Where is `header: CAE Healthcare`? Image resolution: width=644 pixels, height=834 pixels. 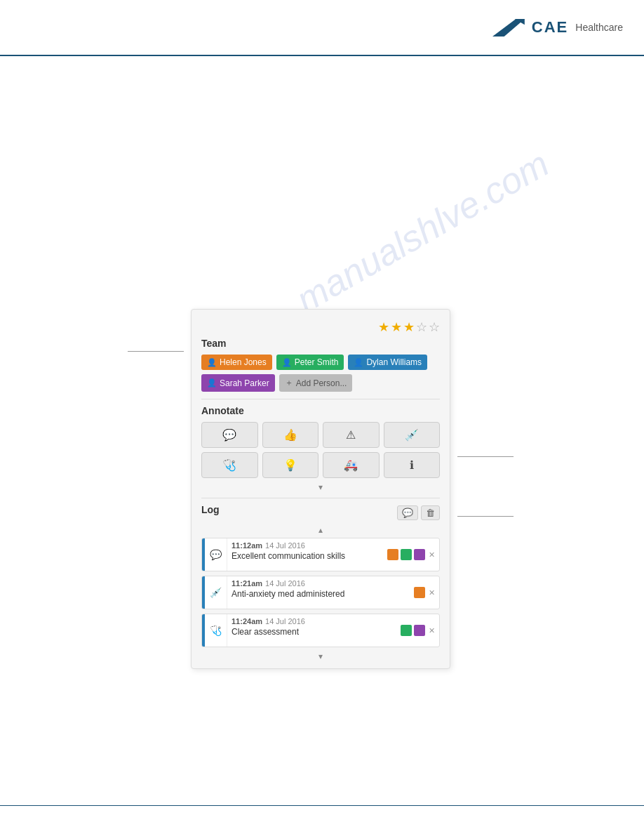 header: CAE Healthcare is located at coordinates (322, 28).